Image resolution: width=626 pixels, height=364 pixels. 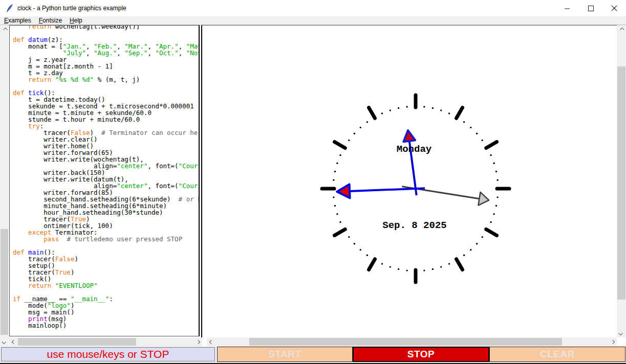 I want to click on menu-item-examples: Examples, so click(x=17, y=20).